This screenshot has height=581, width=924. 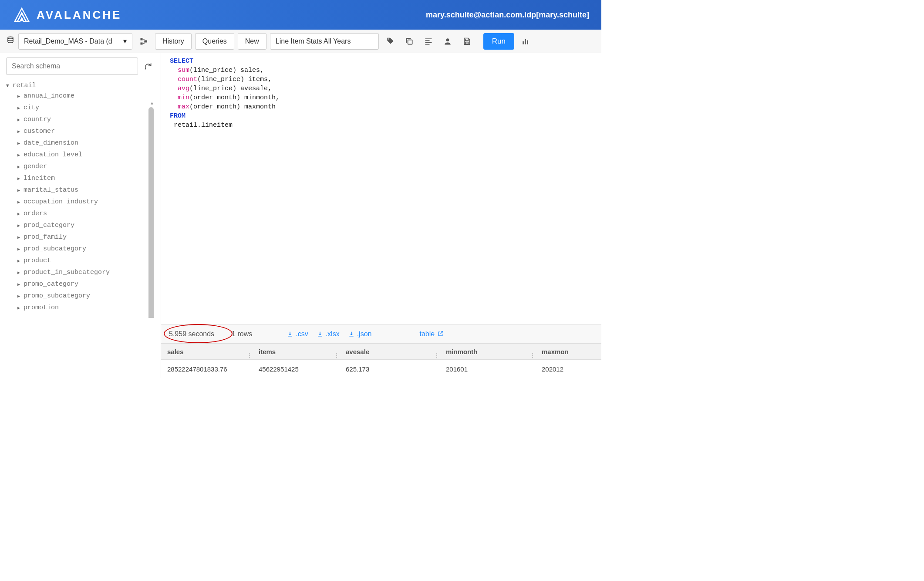 What do you see at coordinates (79, 15) in the screenshot?
I see `brand-name: AVALANCHE` at bounding box center [79, 15].